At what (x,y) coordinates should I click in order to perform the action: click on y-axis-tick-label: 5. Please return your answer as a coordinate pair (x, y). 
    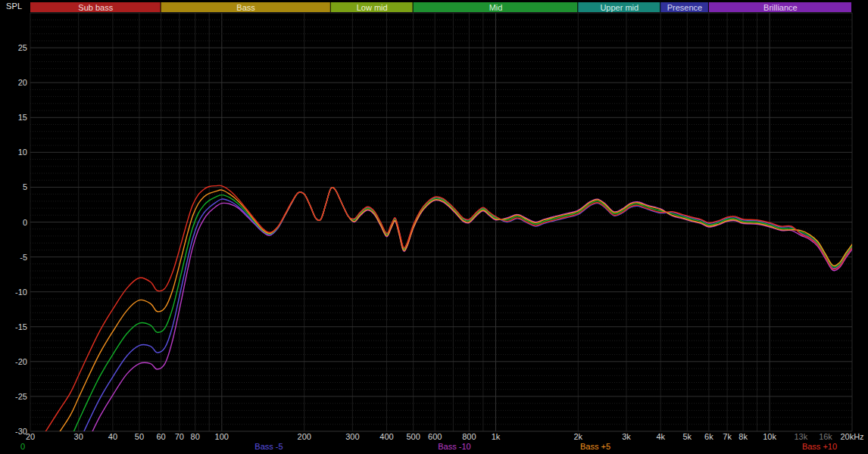
    Looking at the image, I should click on (25, 187).